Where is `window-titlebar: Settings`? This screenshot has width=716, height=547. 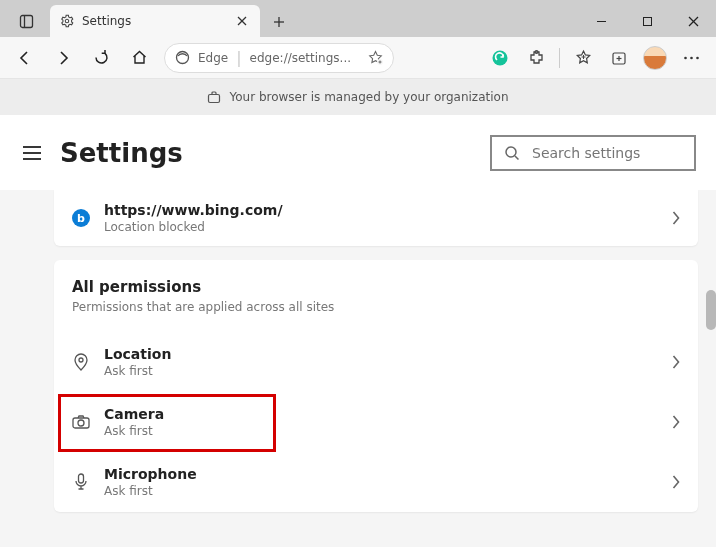
window-titlebar: Settings is located at coordinates (358, 18).